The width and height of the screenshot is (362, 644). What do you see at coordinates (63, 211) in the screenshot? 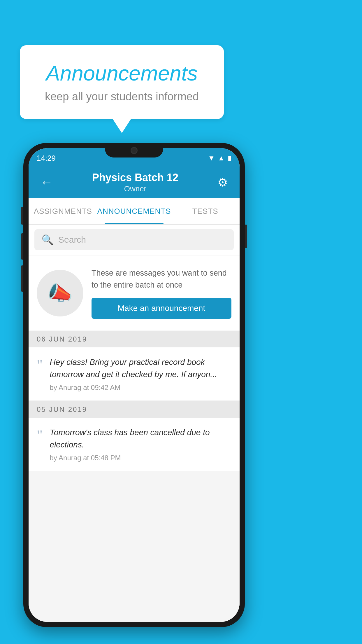
I see `tab-assignments: ASSIGNMENTS` at bounding box center [63, 211].